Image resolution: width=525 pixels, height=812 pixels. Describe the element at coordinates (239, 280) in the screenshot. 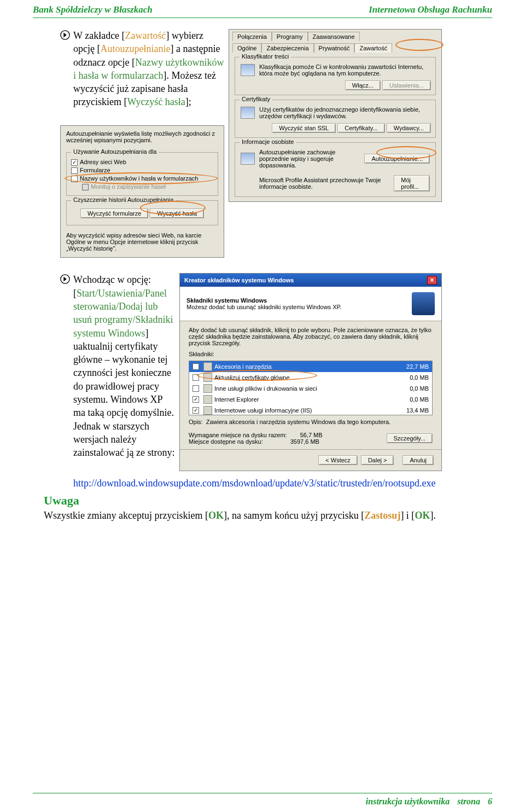

I see `window-title: Kreator składników systemu Windows` at that location.